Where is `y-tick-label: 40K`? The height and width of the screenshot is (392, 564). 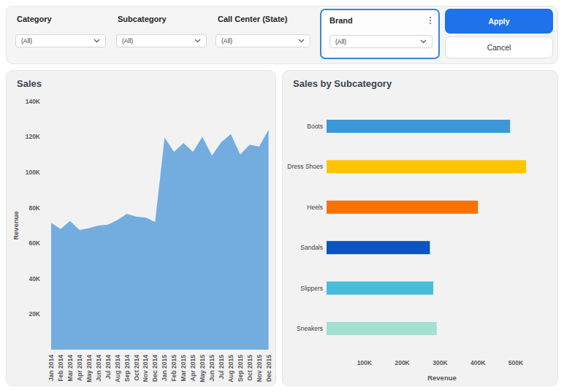 y-tick-label: 40K is located at coordinates (34, 279).